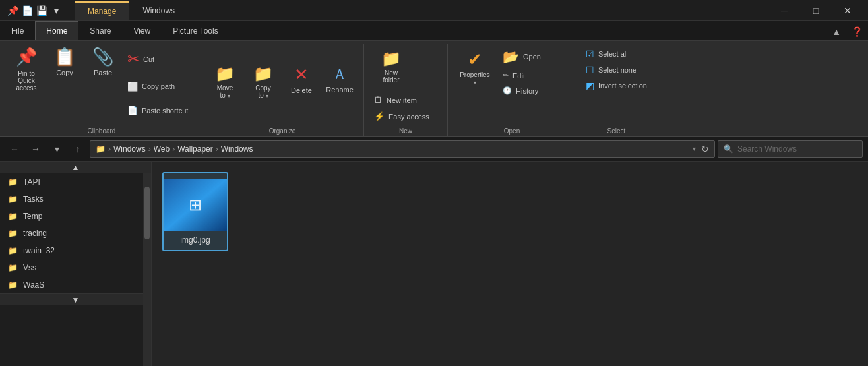 This screenshot has height=366, width=868. Describe the element at coordinates (75, 182) in the screenshot. I see `sidebar-item-tapi: 📁 TAPI` at that location.